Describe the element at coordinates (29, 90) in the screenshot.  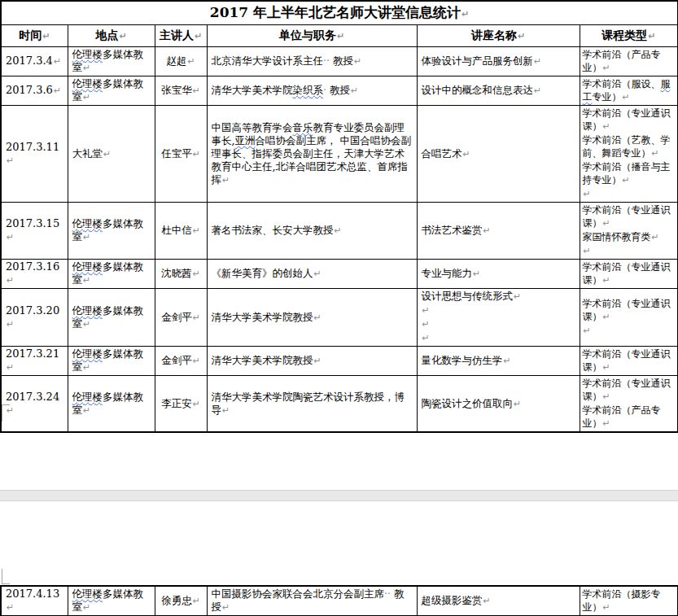
I see `text-run: 2017.3.6` at that location.